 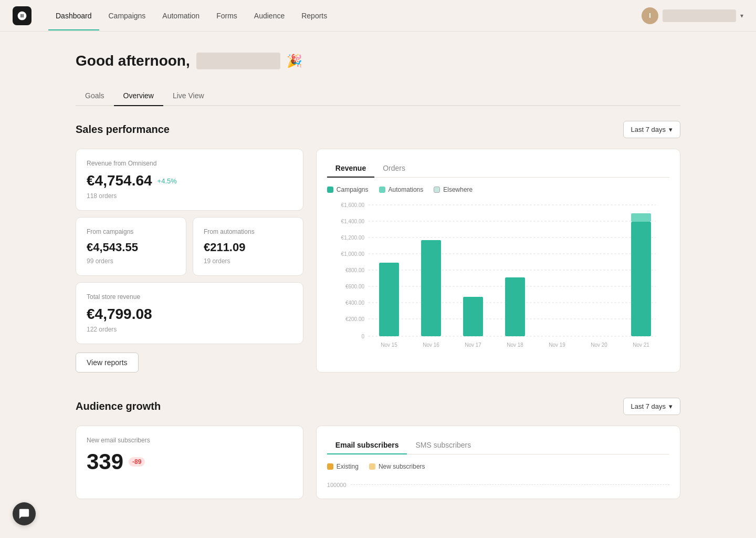 What do you see at coordinates (498, 483) in the screenshot?
I see `audience-chart-placeholder: 100000` at bounding box center [498, 483].